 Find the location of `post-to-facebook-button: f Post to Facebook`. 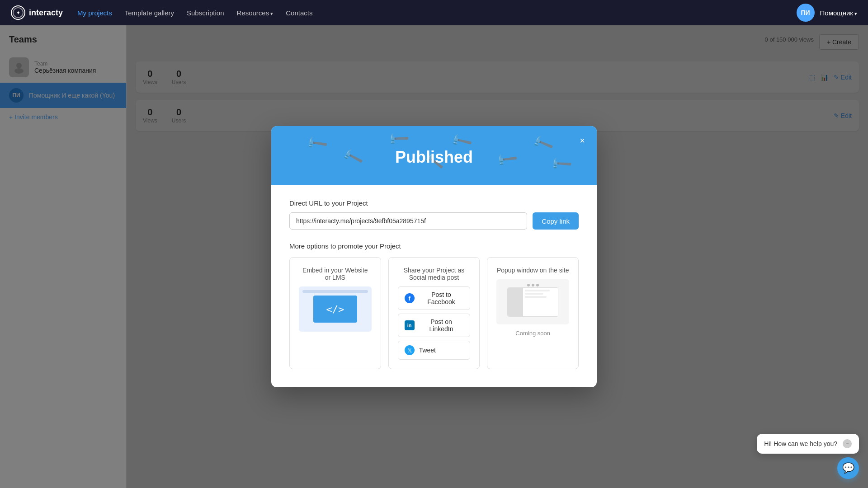

post-to-facebook-button: f Post to Facebook is located at coordinates (434, 298).